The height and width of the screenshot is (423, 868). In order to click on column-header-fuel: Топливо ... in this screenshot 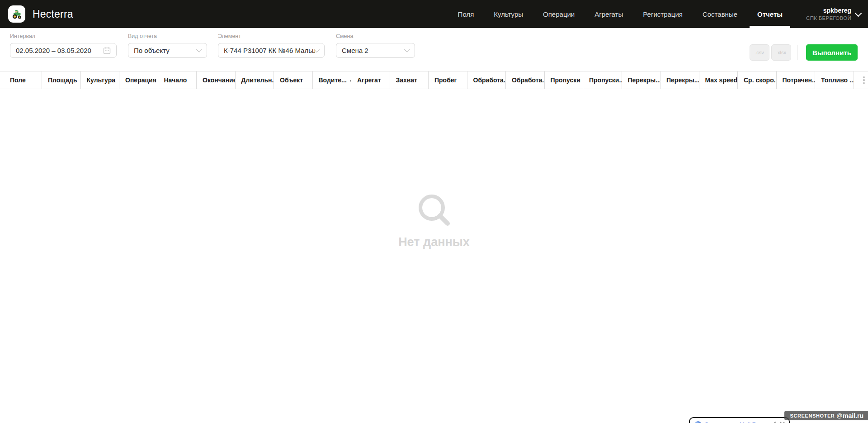, I will do `click(835, 80)`.